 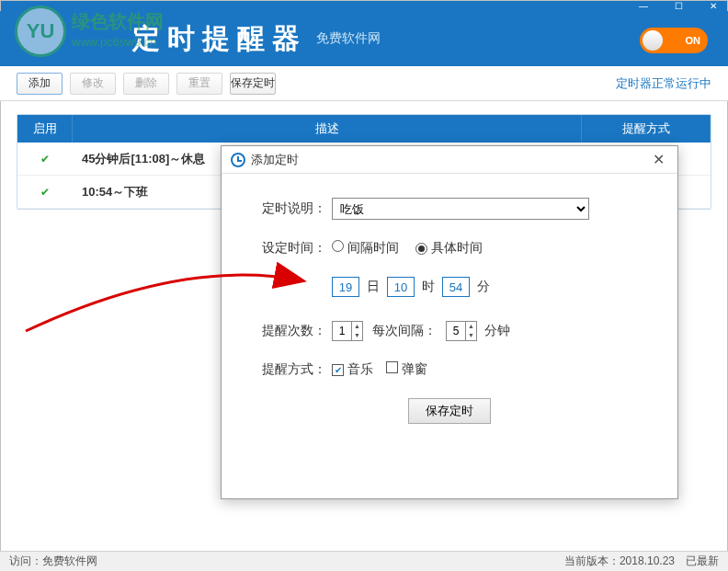 I want to click on status-version: 当前版本：2018.10.23, so click(x=620, y=561).